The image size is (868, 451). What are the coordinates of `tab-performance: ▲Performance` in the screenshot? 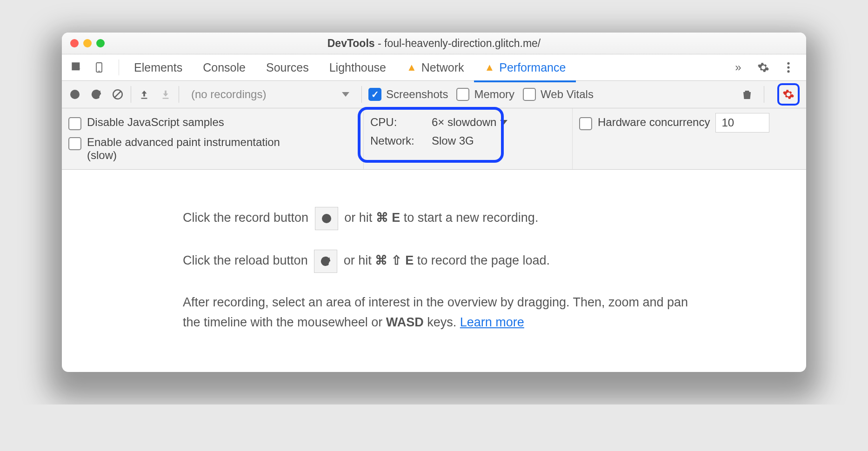 It's located at (525, 67).